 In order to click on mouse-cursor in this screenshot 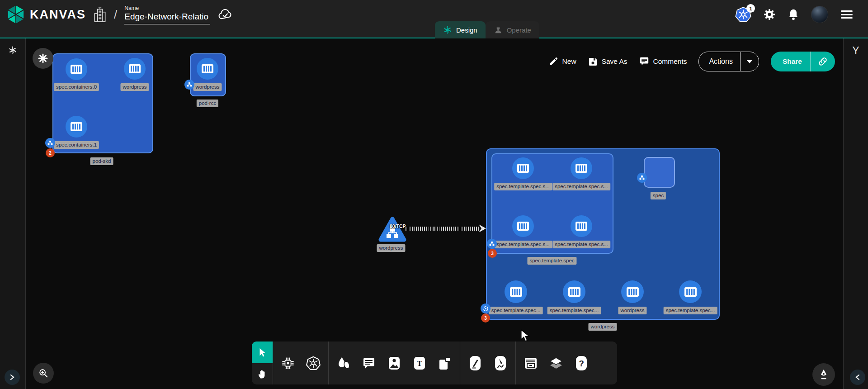, I will do `click(526, 336)`.